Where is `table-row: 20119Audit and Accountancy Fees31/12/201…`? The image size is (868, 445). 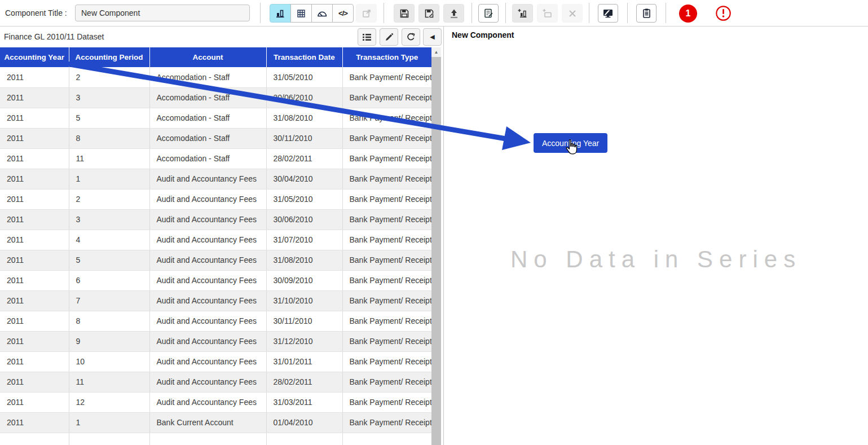
table-row: 20119Audit and Accountancy Fees31/12/201… is located at coordinates (215, 341).